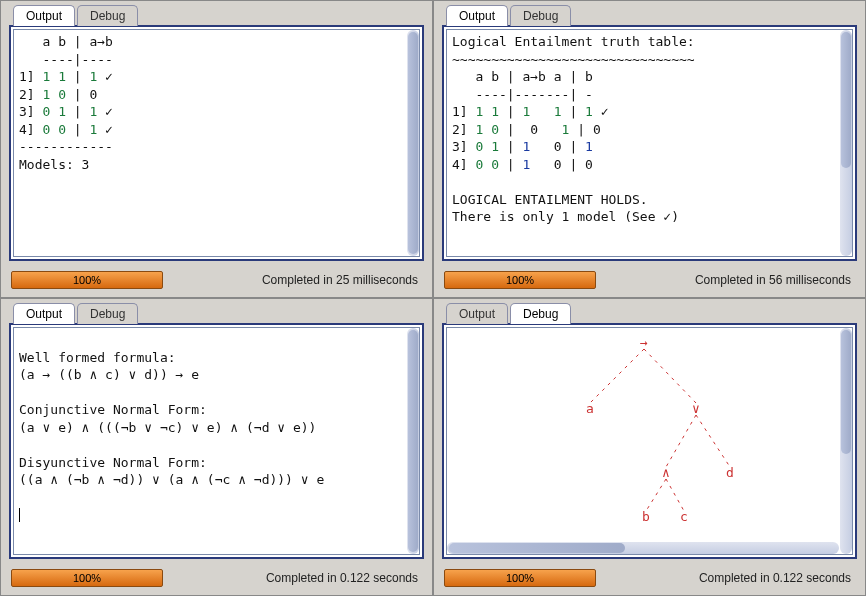 The width and height of the screenshot is (866, 596). What do you see at coordinates (730, 473) in the screenshot?
I see `tree-node-d: d` at bounding box center [730, 473].